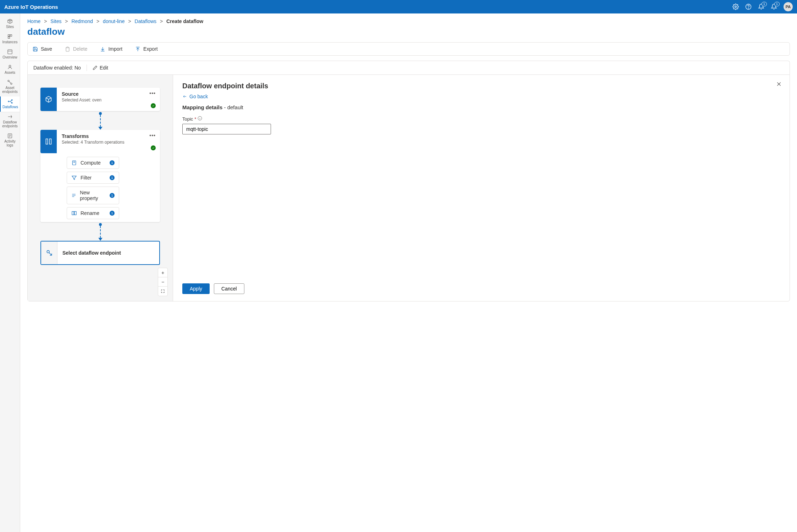 The image size is (797, 532). Describe the element at coordinates (93, 195) in the screenshot. I see `transform-new-property: New property 1` at that location.